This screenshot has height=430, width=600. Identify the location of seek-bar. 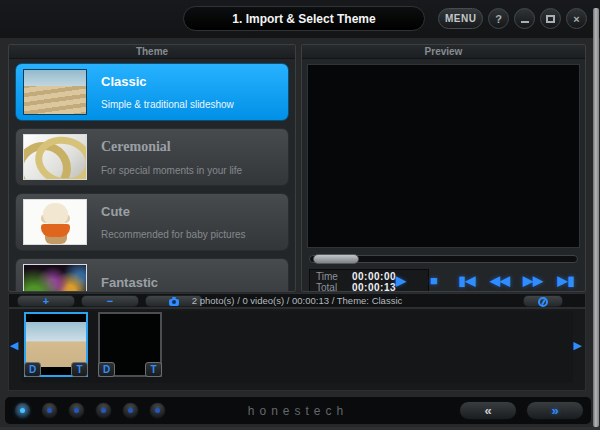
(444, 259).